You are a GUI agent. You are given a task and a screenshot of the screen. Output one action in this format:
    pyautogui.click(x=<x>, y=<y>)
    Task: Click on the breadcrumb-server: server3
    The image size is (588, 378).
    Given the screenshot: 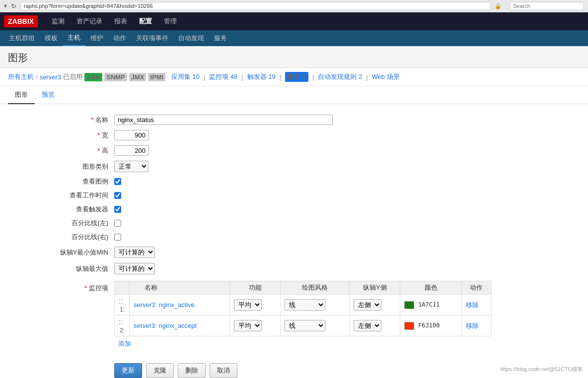 What is the action you would take?
    pyautogui.click(x=51, y=77)
    